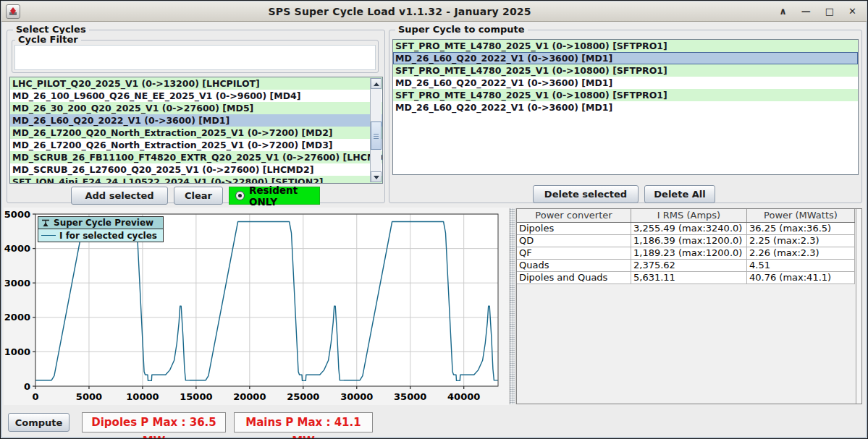 The height and width of the screenshot is (439, 868). I want to click on delete-selected-button: Delete selected, so click(586, 194).